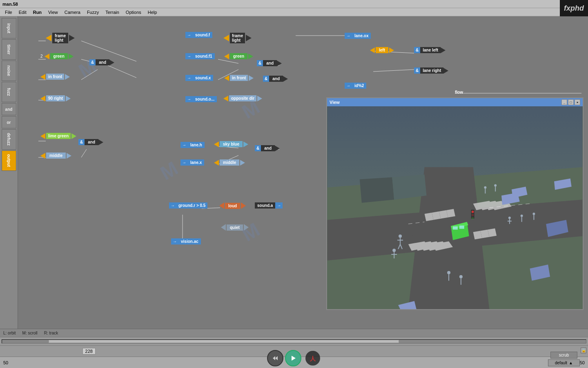 This screenshot has height=368, width=588. I want to click on menu-camera: Camera, so click(73, 12).